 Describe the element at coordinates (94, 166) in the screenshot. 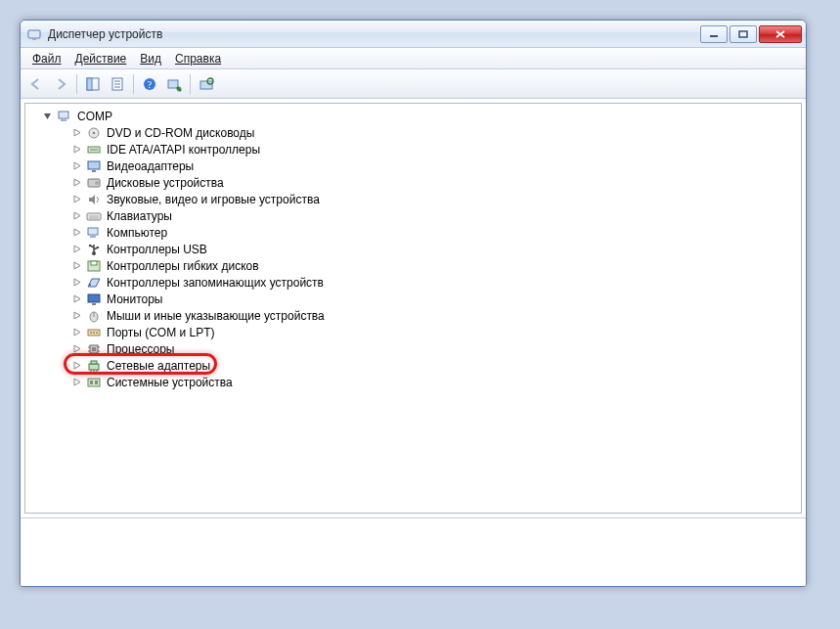

I see `display-icon` at that location.